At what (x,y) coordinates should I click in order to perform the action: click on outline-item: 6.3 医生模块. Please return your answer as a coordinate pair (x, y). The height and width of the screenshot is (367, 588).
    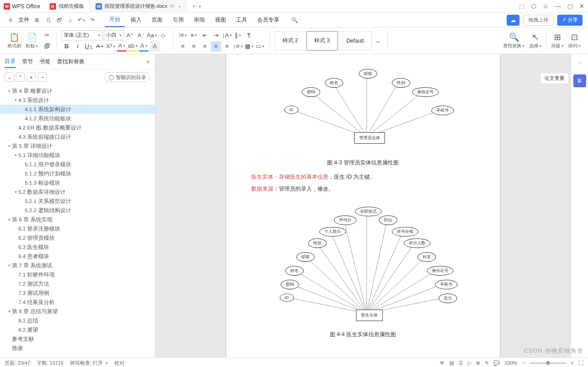
    Looking at the image, I should click on (77, 247).